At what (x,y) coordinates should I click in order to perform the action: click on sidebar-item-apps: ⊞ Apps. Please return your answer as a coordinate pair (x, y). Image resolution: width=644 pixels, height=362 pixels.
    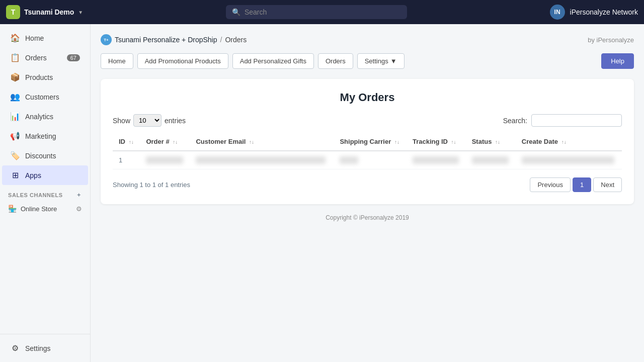
    Looking at the image, I should click on (45, 175).